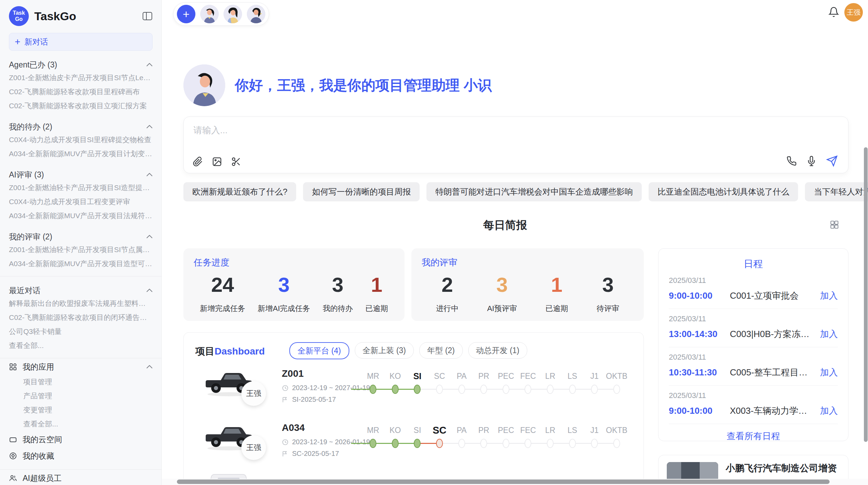  I want to click on chat-input, so click(485, 135).